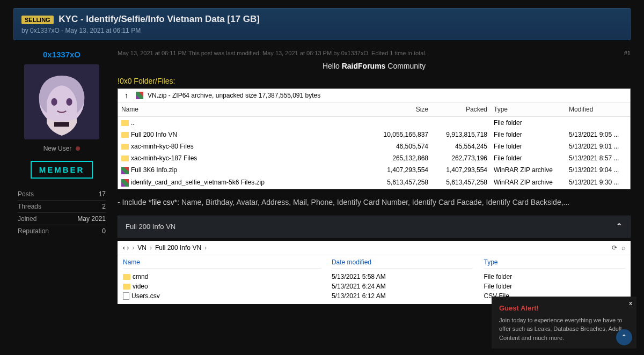 The width and height of the screenshot is (644, 355). What do you see at coordinates (402, 264) in the screenshot?
I see `explorer-col-date: Date modified` at bounding box center [402, 264].